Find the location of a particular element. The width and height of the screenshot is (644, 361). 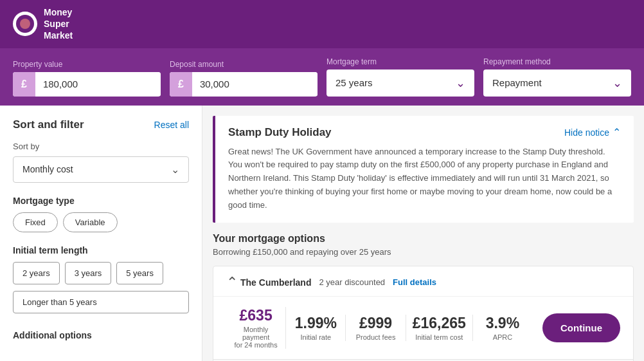

deposit-label: Deposit amount is located at coordinates (244, 64).